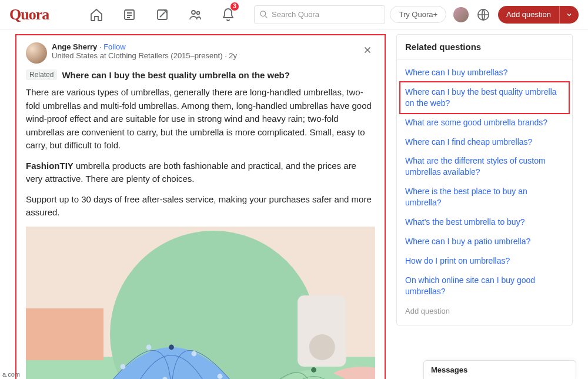  What do you see at coordinates (485, 261) in the screenshot?
I see `related-question-link: How do I print on umbrellas?` at bounding box center [485, 261].